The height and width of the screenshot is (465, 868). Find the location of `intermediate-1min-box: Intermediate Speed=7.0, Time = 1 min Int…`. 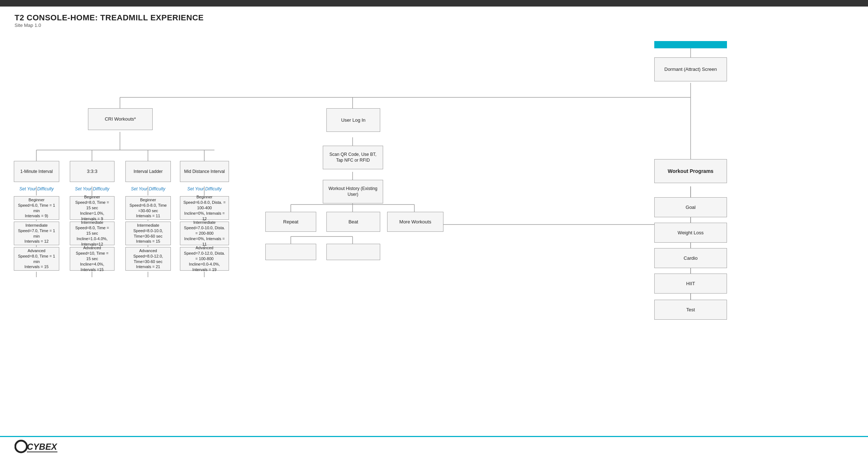

intermediate-1min-box: Intermediate Speed=7.0, Time = 1 min Int… is located at coordinates (36, 233).